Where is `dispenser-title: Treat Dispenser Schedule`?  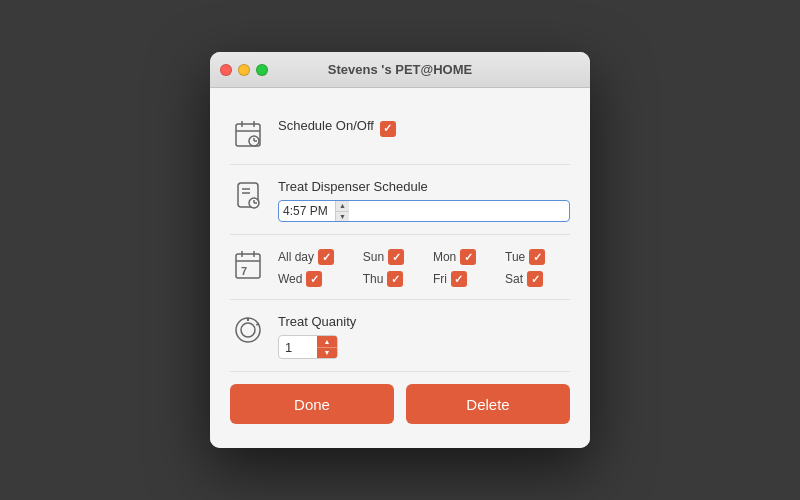
dispenser-title: Treat Dispenser Schedule is located at coordinates (424, 186).